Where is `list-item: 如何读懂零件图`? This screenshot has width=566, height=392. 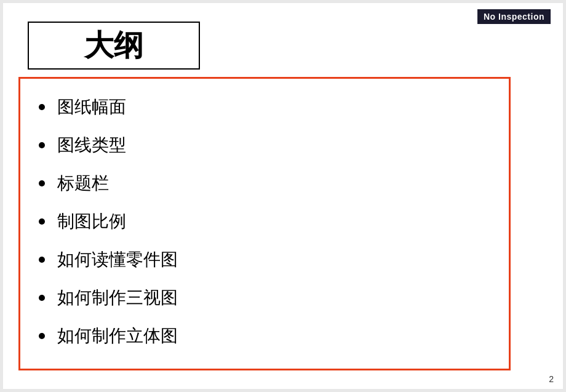
list-item: 如何读懂零件图 is located at coordinates (265, 260).